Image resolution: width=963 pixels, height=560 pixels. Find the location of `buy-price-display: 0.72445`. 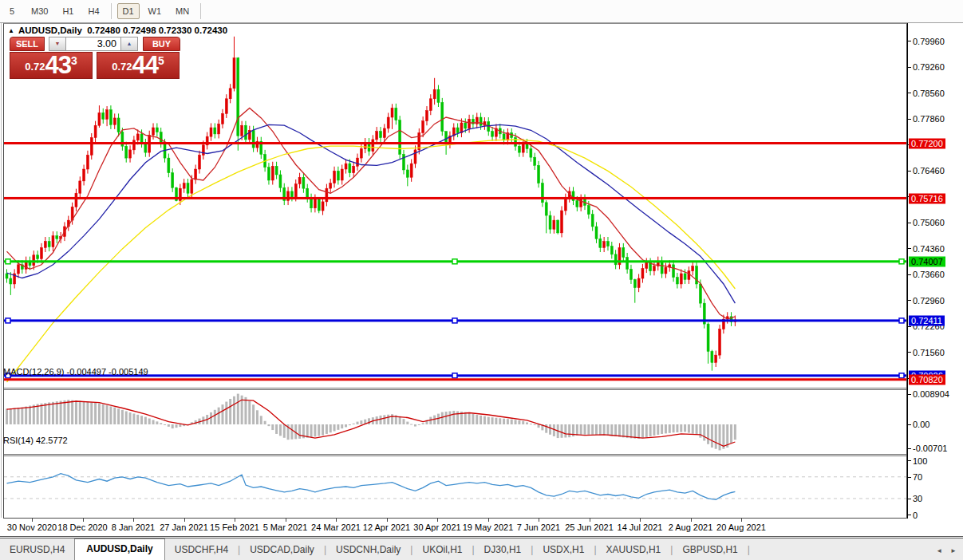

buy-price-display: 0.72445 is located at coordinates (138, 65).